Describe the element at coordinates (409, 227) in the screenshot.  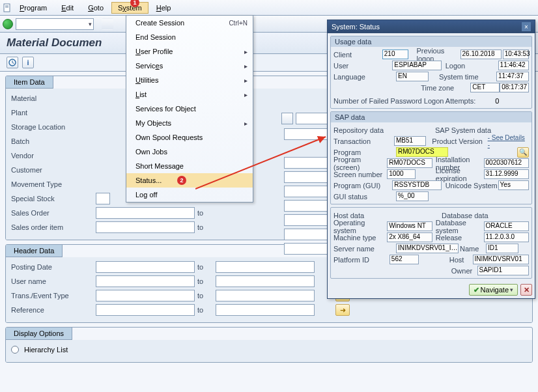
I see `value-os: Windows NT` at that location.